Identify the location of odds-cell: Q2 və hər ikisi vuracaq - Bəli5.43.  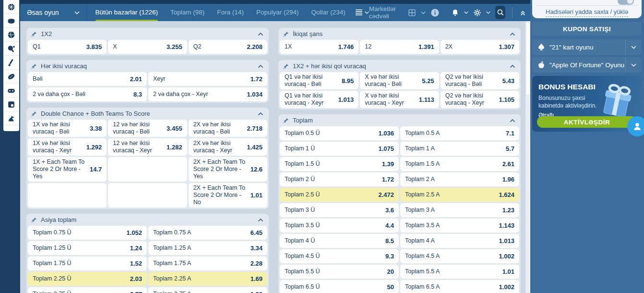
(480, 81).